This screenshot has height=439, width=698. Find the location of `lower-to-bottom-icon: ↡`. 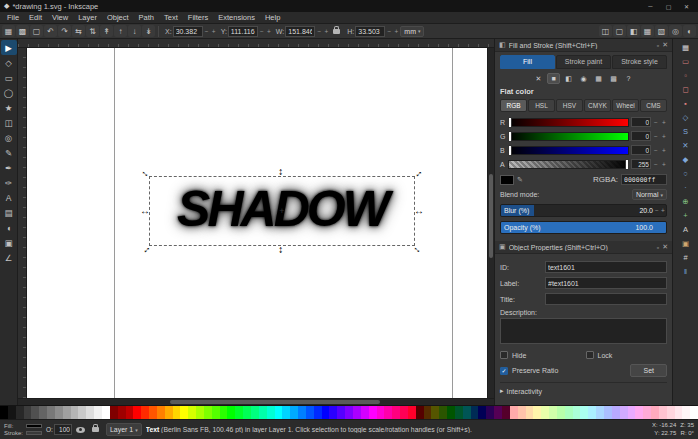

lower-to-bottom-icon: ↡ is located at coordinates (148, 31).